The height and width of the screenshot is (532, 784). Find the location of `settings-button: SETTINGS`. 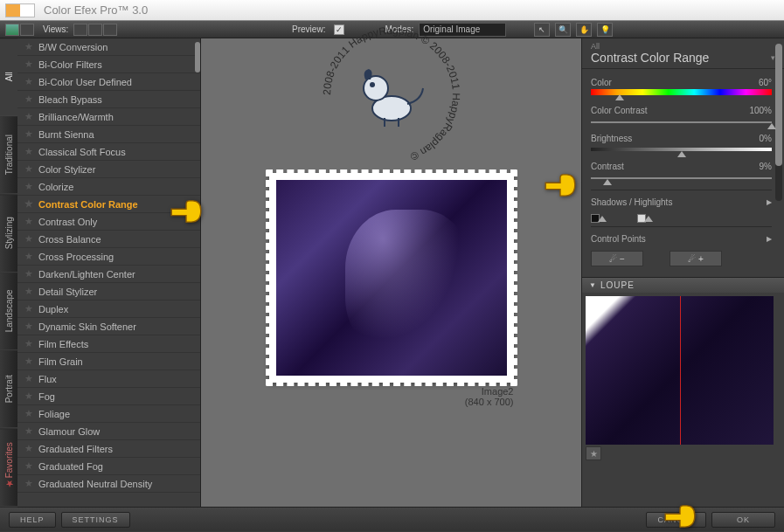

settings-button: SETTINGS is located at coordinates (96, 520).